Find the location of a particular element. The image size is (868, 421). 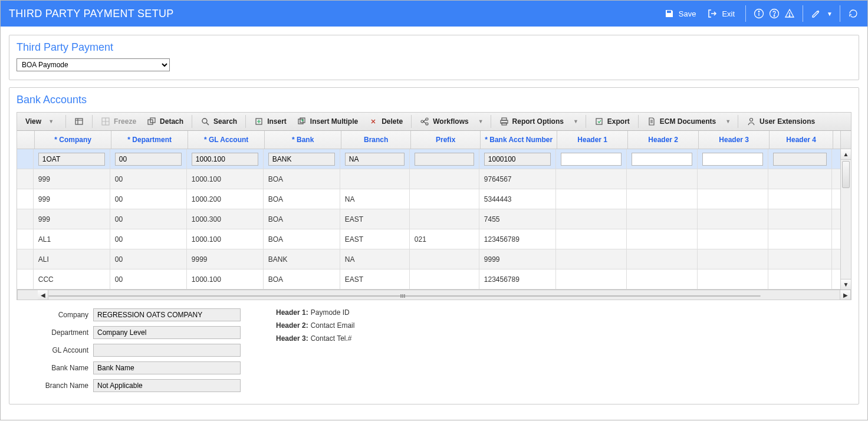

cell-input-acct is located at coordinates (518, 159).